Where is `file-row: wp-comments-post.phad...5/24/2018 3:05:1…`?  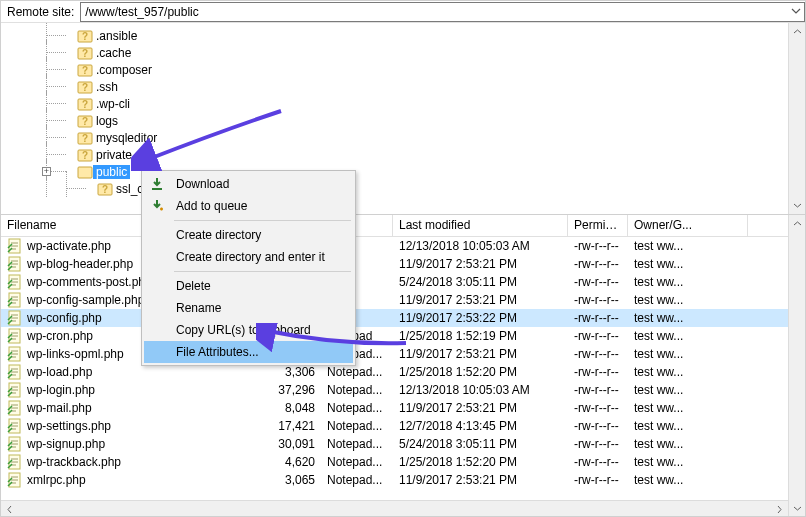 file-row: wp-comments-post.phad...5/24/2018 3:05:1… is located at coordinates (394, 282).